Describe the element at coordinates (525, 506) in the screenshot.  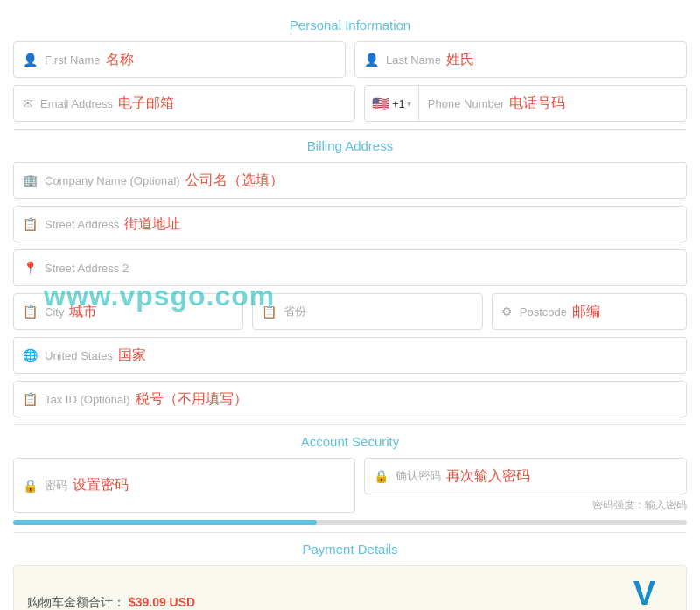
I see `password-strength-text: 密码强度：输入密码` at that location.